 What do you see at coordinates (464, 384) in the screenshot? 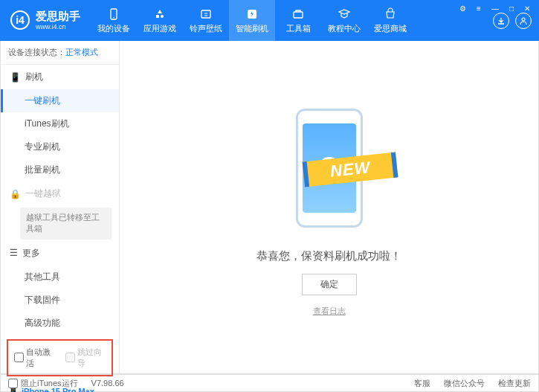
I see `footer-wechat: 微信公众号` at bounding box center [464, 384].